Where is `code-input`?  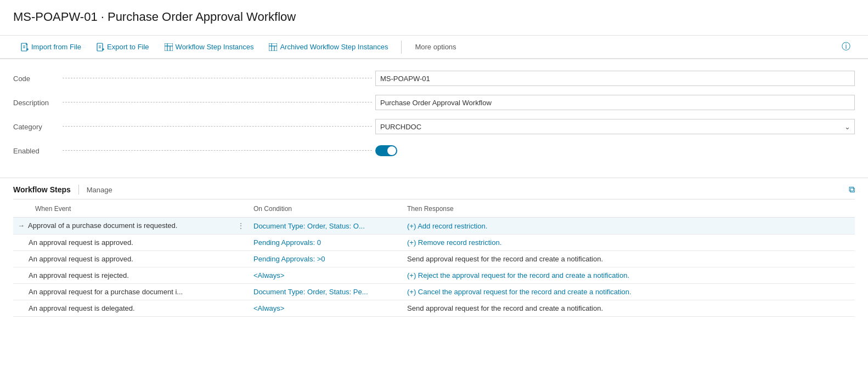 code-input is located at coordinates (615, 78).